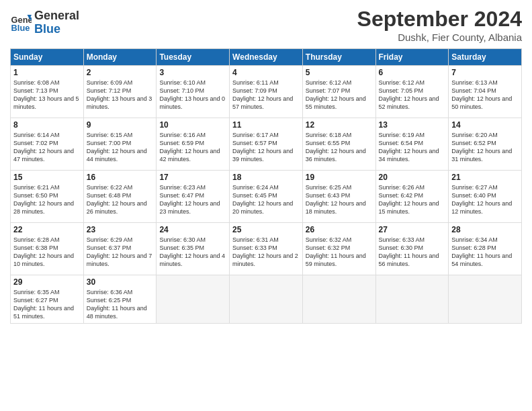  What do you see at coordinates (47, 177) in the screenshot?
I see `day-number: 15` at bounding box center [47, 177].